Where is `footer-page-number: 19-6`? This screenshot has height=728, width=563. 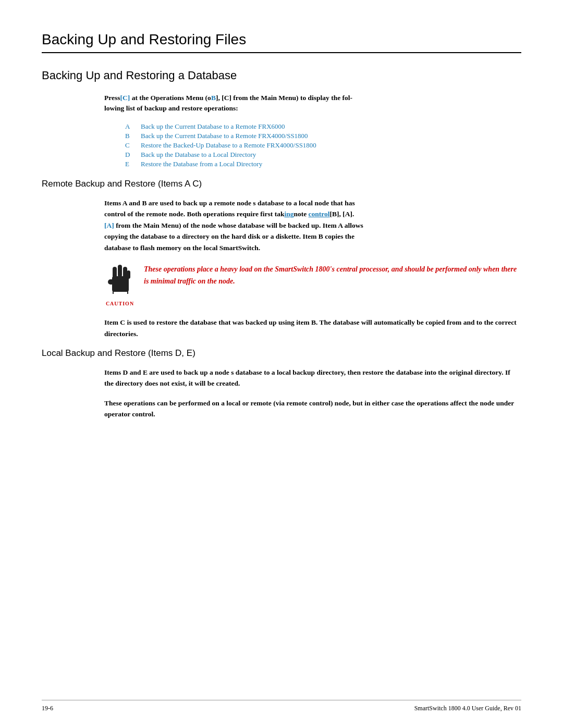 footer-page-number: 19-6 is located at coordinates (47, 709).